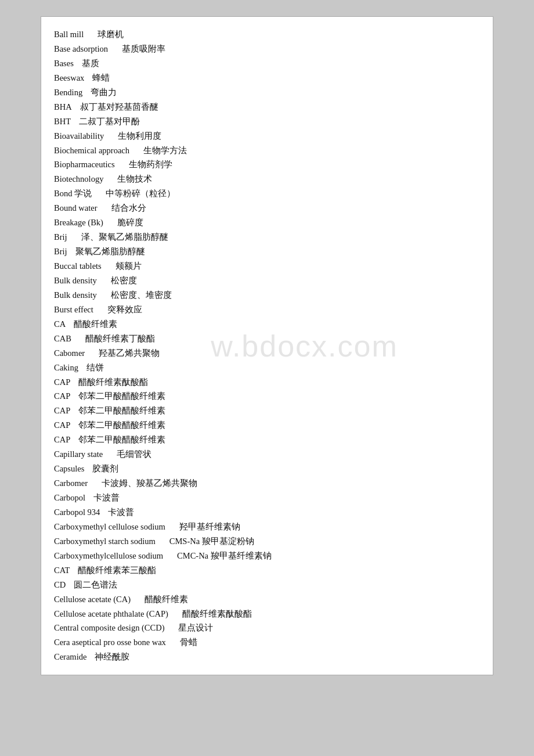 This screenshot has width=534, height=756. What do you see at coordinates (267, 570) in the screenshot?
I see `list-item: CAT醋酸纤维素苯三酸酯` at bounding box center [267, 570].